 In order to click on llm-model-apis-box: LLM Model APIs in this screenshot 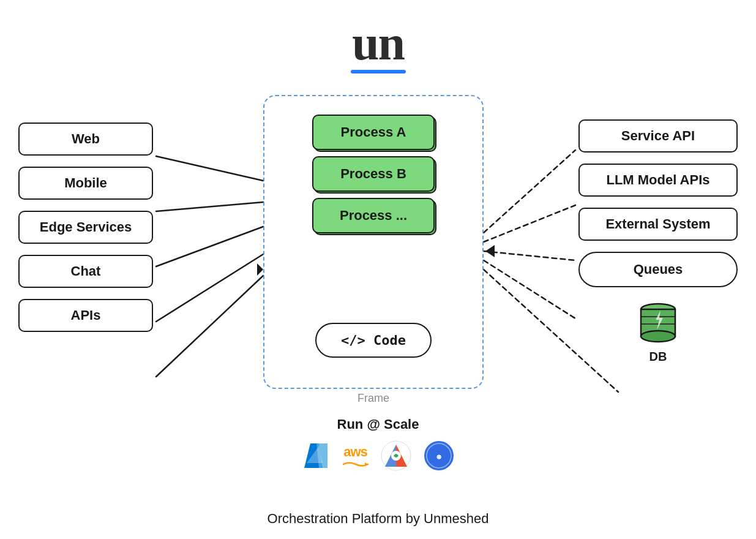, I will do `click(658, 180)`.